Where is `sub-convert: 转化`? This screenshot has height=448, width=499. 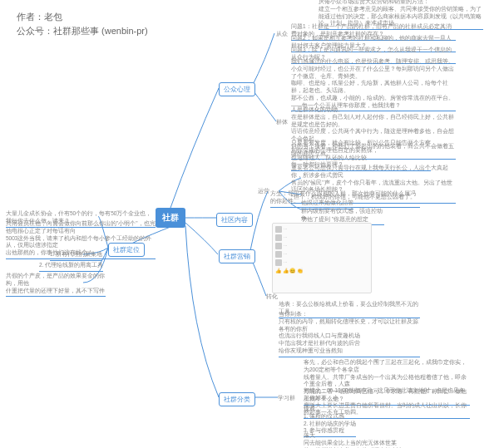
sub-convert: 转化 is located at coordinates (272, 298).